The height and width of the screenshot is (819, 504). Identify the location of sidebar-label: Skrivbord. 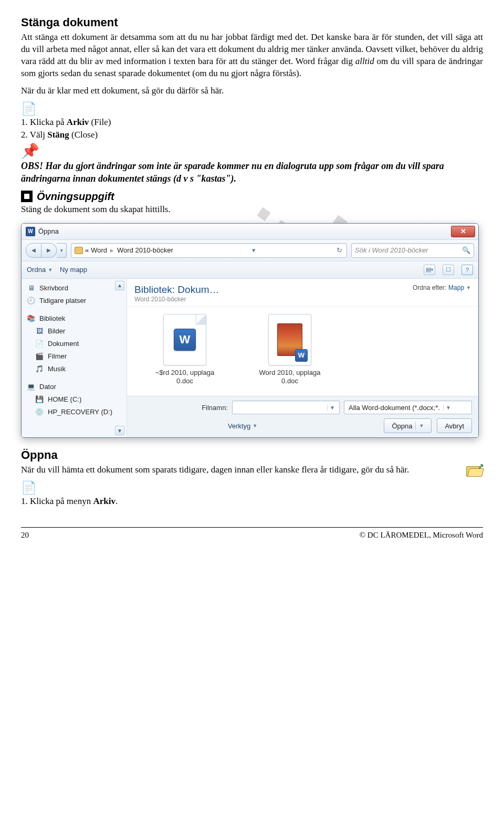
(54, 288).